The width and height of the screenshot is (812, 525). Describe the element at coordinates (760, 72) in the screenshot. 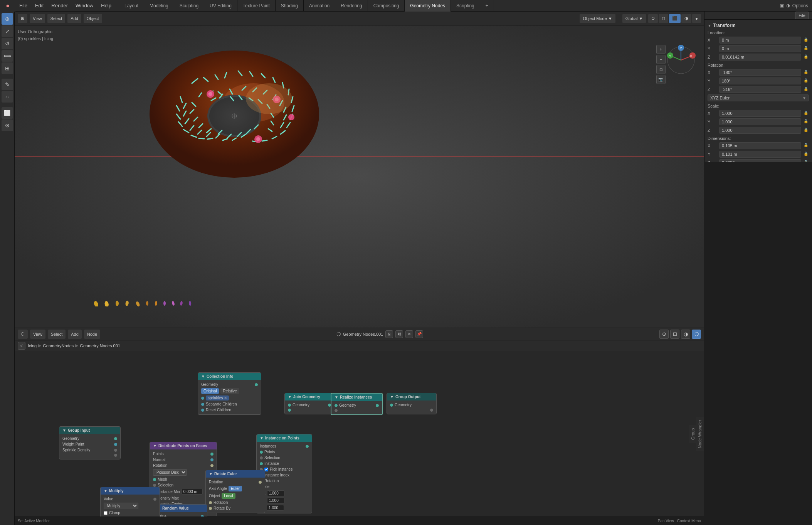

I see `rotation-x-value: -180°` at that location.